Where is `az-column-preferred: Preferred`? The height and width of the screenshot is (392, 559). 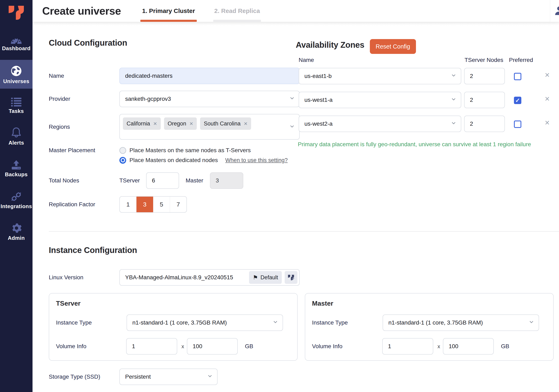 az-column-preferred: Preferred is located at coordinates (521, 60).